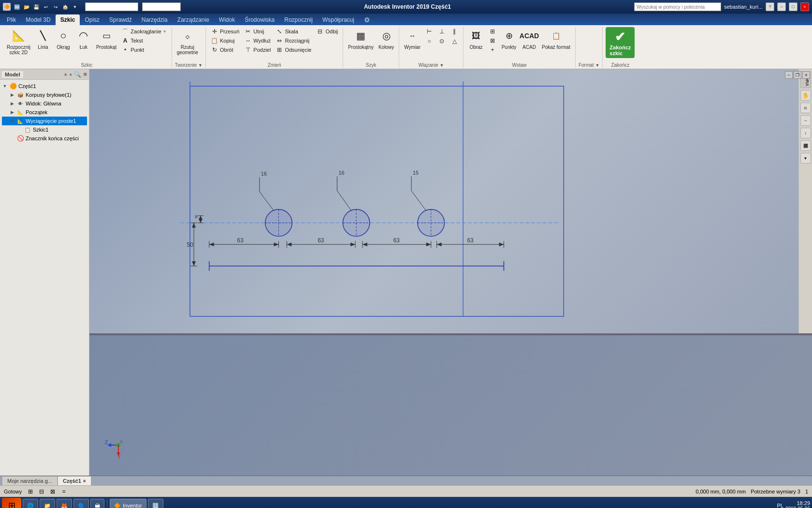  What do you see at coordinates (44, 112) in the screenshot?
I see `tree-poczatek: ▶ 📐 Początek` at bounding box center [44, 112].